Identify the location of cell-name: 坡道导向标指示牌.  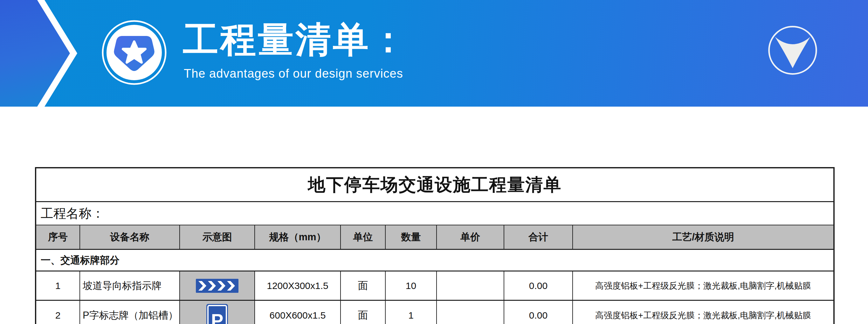
(129, 286).